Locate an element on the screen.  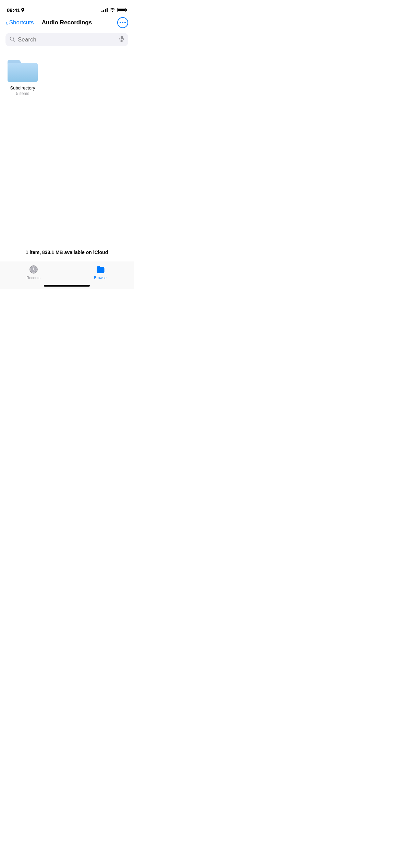
recents-icon is located at coordinates (34, 269).